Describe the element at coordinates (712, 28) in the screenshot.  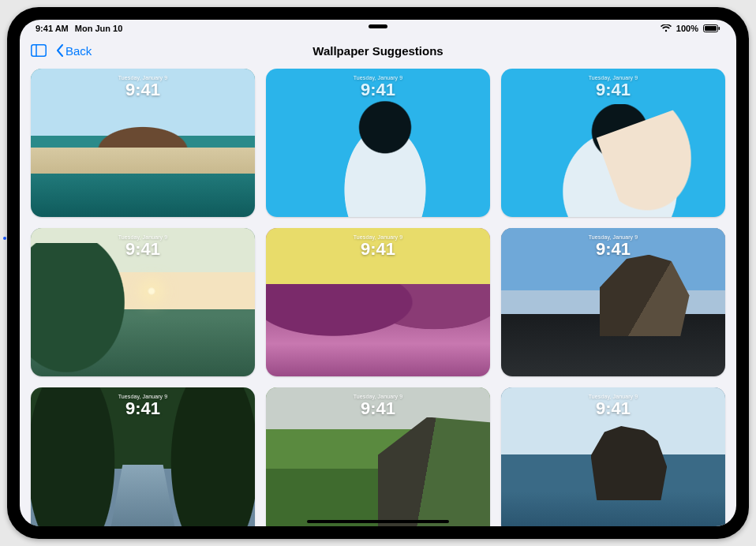
I see `battery-icon` at that location.